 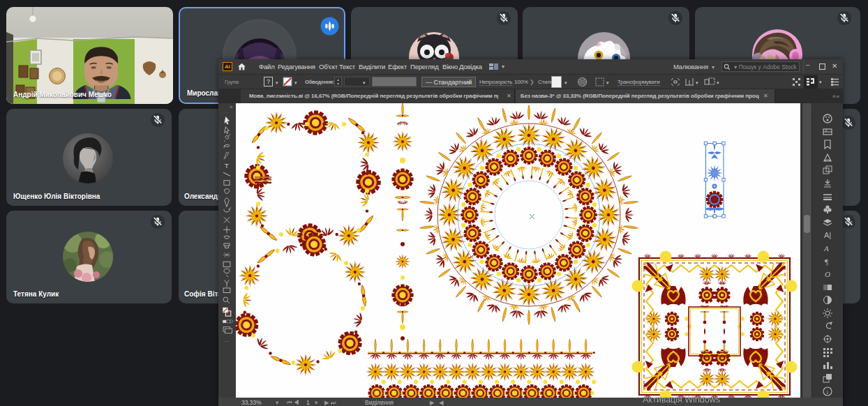 I want to click on svg-text: A, so click(x=826, y=248).